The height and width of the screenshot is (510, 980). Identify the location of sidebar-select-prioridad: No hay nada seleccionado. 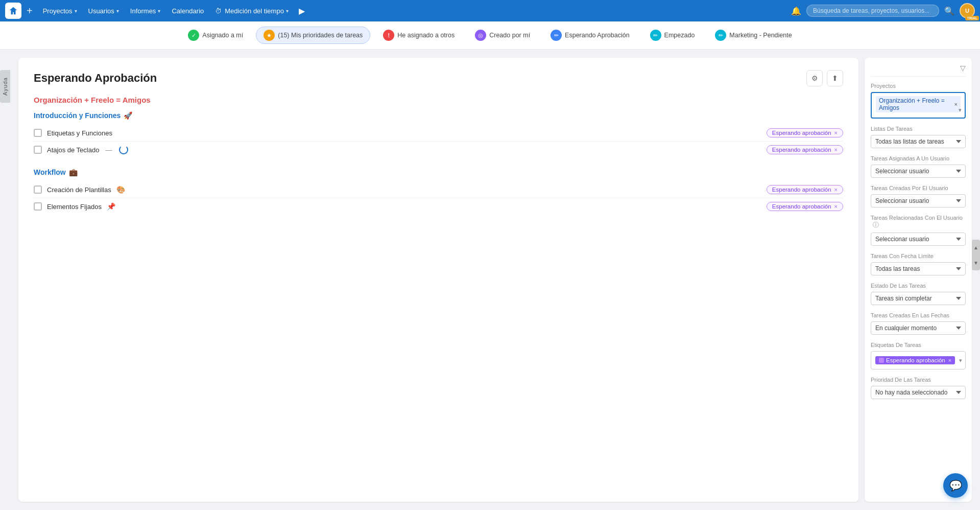
(918, 392).